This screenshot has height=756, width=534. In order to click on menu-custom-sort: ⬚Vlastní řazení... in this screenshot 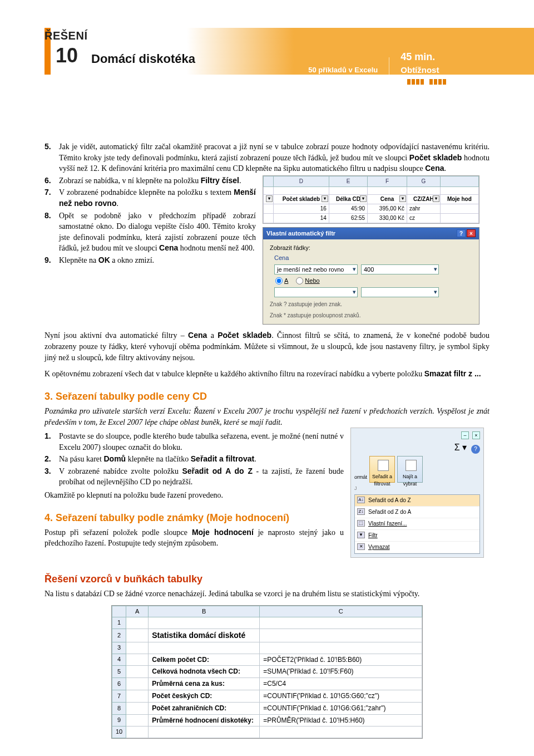, I will do `click(417, 524)`.